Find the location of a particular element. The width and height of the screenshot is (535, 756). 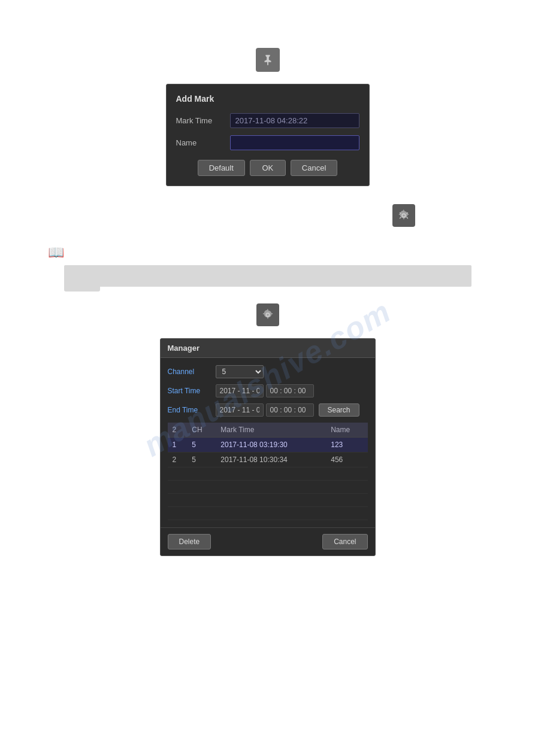

manager-dialog-title: Manager is located at coordinates (268, 348).